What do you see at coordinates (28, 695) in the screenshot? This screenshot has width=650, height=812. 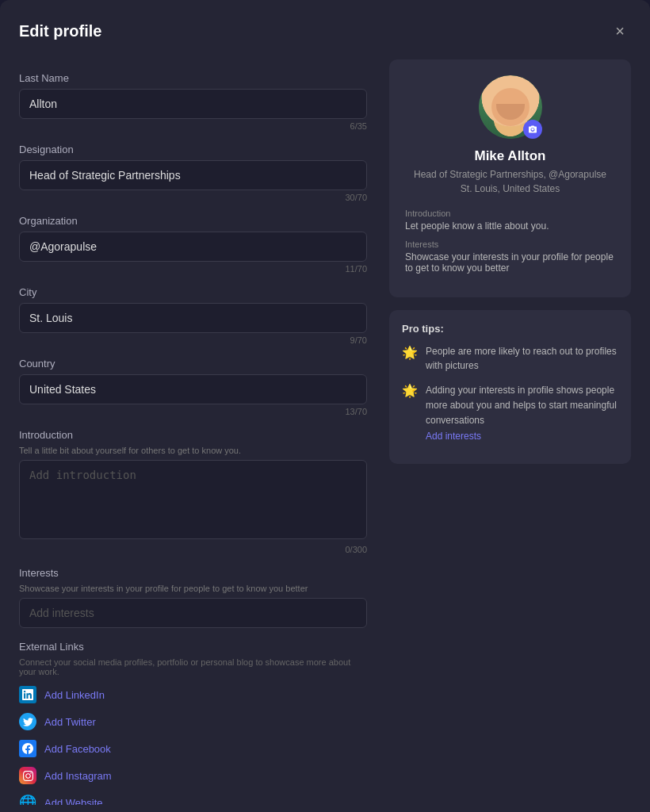 I see `linkedin-icon` at bounding box center [28, 695].